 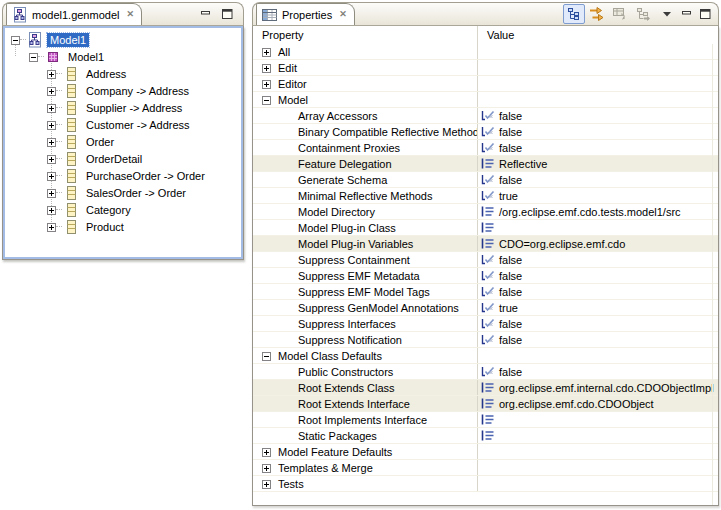 What do you see at coordinates (123, 158) in the screenshot?
I see `tree-item-orderdetail: OrderDetail` at bounding box center [123, 158].